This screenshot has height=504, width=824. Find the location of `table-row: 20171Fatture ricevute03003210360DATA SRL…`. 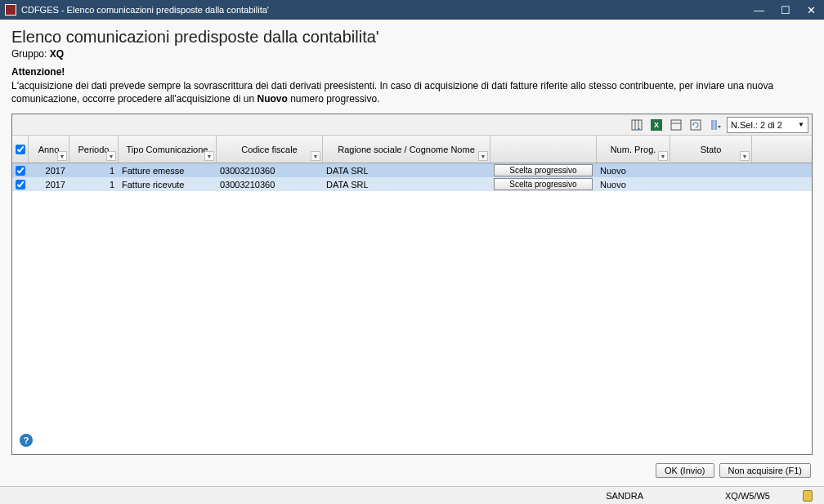

table-row: 20171Fatture ricevute03003210360DATA SRL… is located at coordinates (412, 185).